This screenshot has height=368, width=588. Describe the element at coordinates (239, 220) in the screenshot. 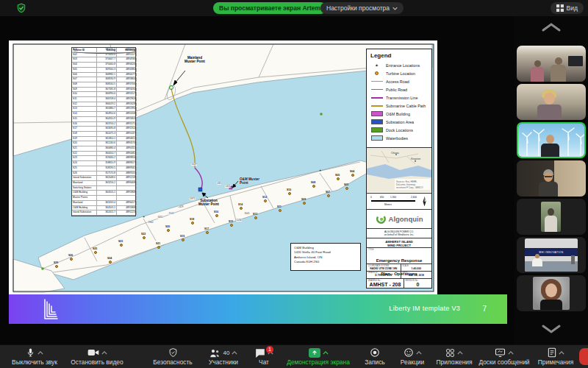

I see `road-number-label: 5134` at that location.